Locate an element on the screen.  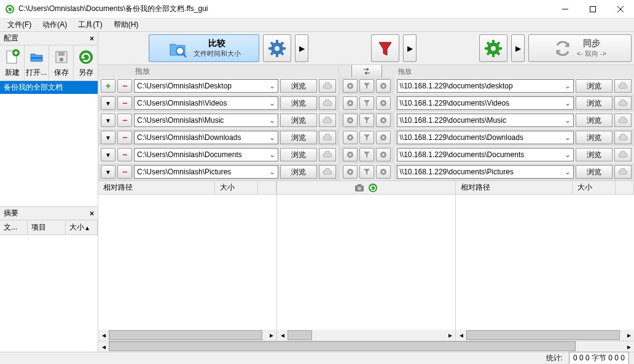
path-input-right-1: \\10.168.1.229\documents\Videos⌄ is located at coordinates (485, 103).